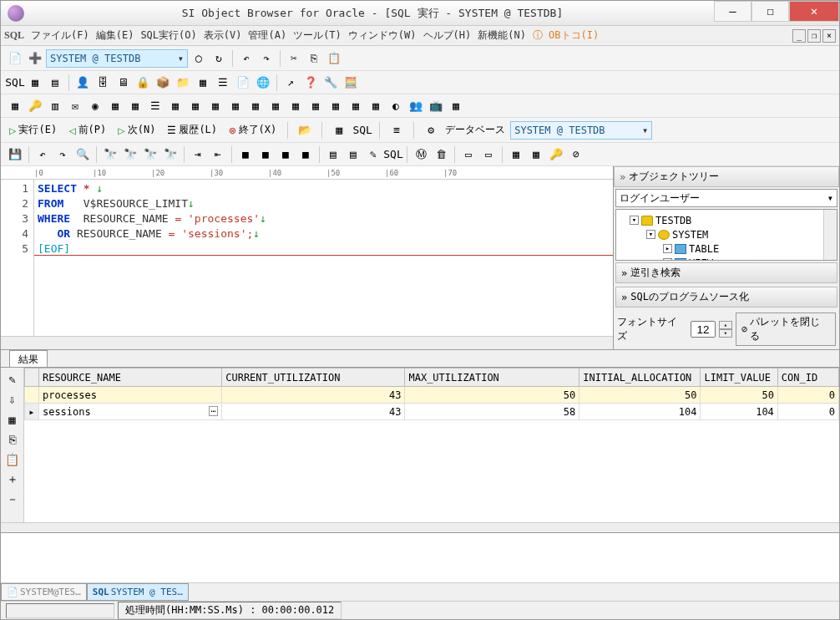 This screenshot has height=620, width=840. Describe the element at coordinates (256, 106) in the screenshot. I see `tb-k-icon: ▦` at that location.